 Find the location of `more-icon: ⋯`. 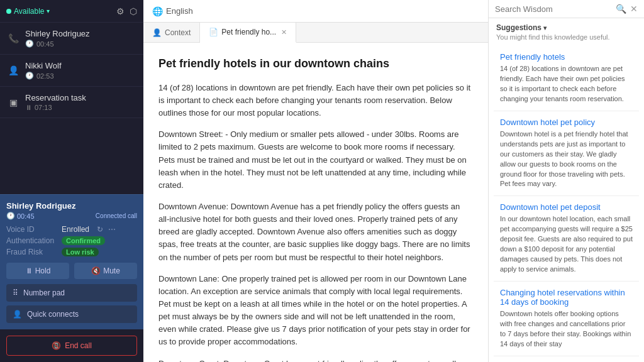

more-icon: ⋯ is located at coordinates (112, 229).